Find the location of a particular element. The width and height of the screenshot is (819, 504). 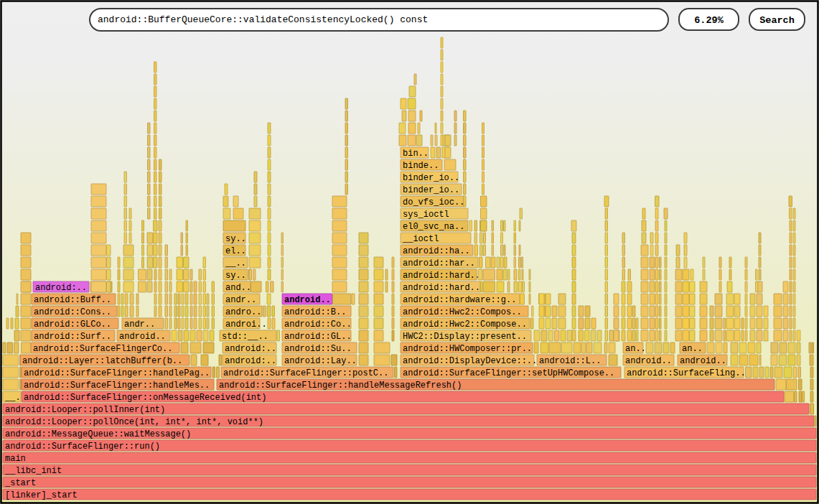

svg-text: android::Su.. is located at coordinates (318, 349).